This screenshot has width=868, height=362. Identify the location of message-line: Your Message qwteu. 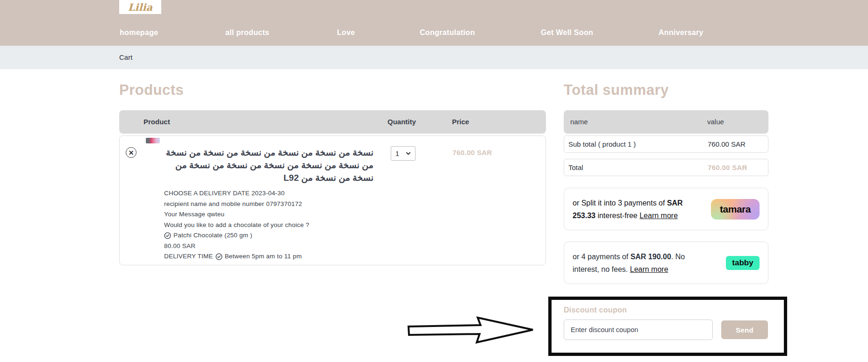
(286, 215).